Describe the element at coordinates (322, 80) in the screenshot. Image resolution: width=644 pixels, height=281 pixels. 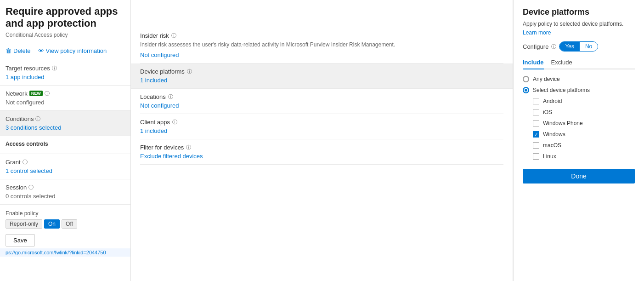
I see `device-platforms-value: 1 included` at that location.